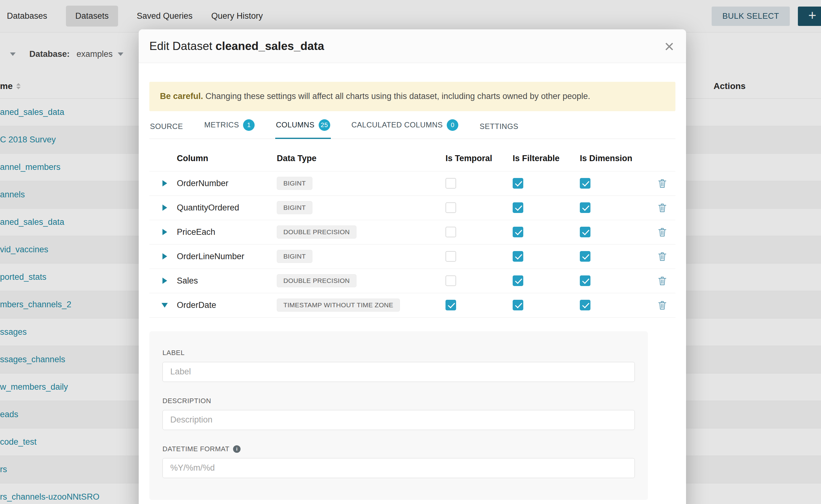 The height and width of the screenshot is (504, 821). I want to click on warning-text: Changing these settings will affect all …, so click(397, 96).